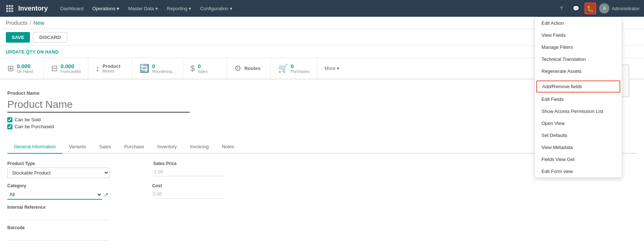  What do you see at coordinates (252, 68) in the screenshot?
I see `routes-value: Routes` at bounding box center [252, 68].